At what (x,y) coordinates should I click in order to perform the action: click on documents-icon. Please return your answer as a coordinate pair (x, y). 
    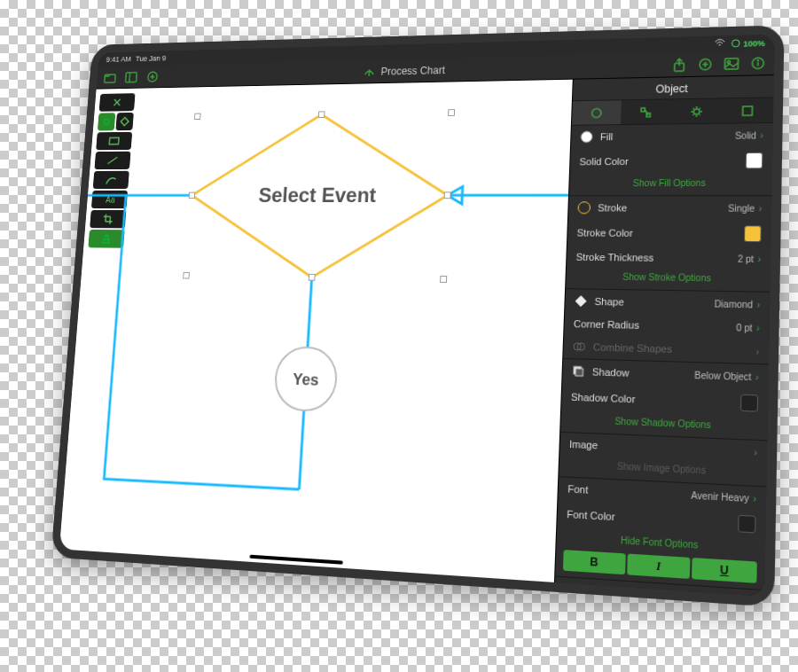
    Looking at the image, I should click on (110, 78).